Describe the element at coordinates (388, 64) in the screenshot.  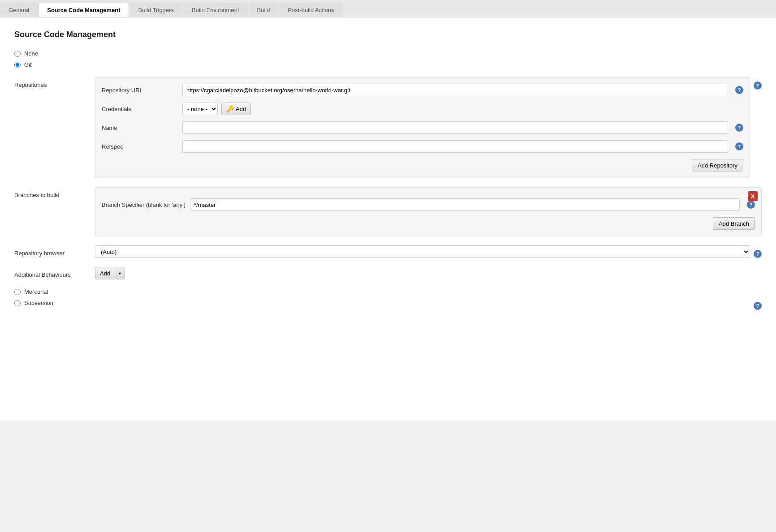
I see `scm-option-git: Git` at that location.